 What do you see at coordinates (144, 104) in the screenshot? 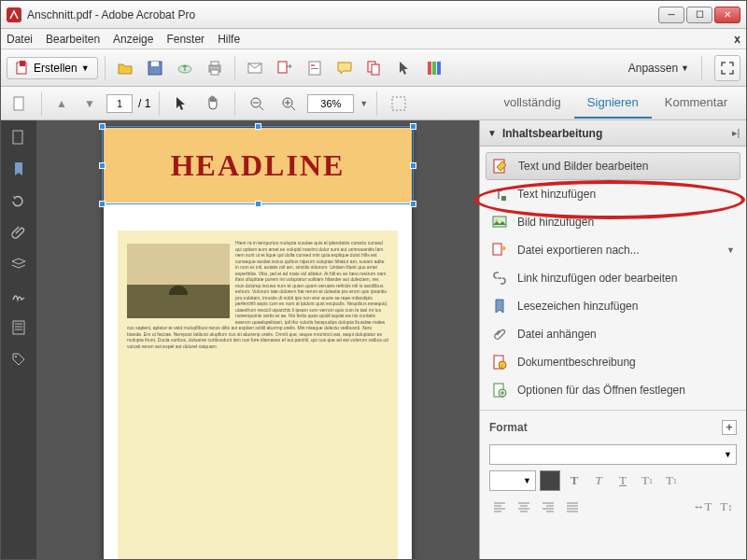
I see `page-total-label: / 1` at bounding box center [144, 104].